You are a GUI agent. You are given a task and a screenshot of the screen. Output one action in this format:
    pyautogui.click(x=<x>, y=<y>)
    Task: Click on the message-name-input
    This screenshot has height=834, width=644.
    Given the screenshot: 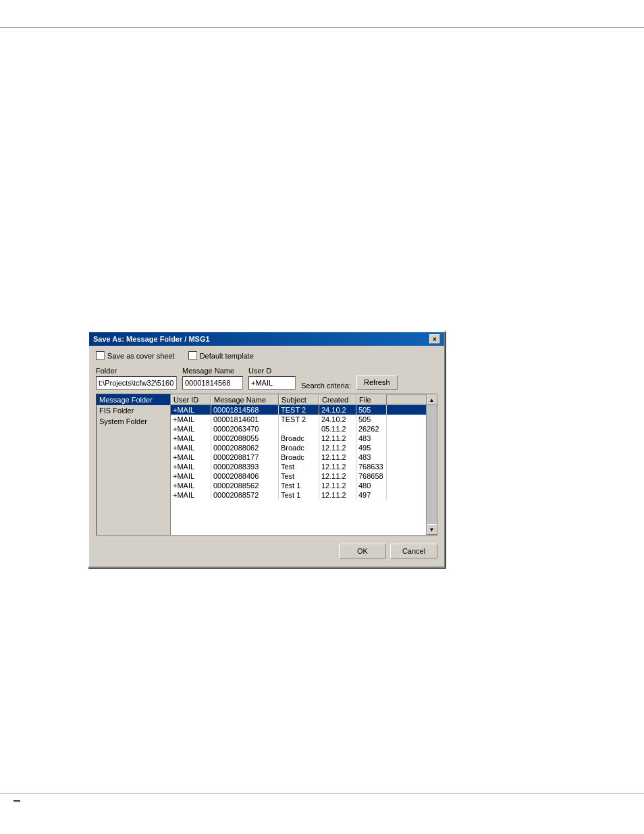 What is the action you would take?
    pyautogui.click(x=213, y=383)
    